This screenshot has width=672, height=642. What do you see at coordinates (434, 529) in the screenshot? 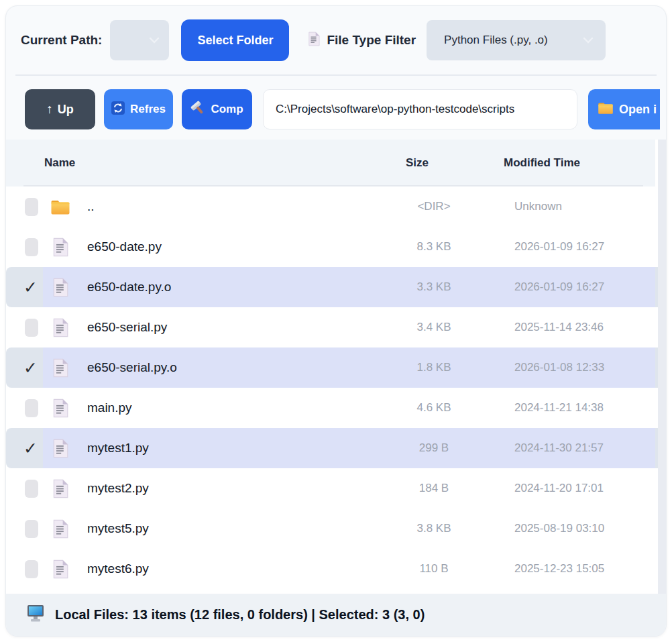
I see `file-size: 3.8 KB` at bounding box center [434, 529].